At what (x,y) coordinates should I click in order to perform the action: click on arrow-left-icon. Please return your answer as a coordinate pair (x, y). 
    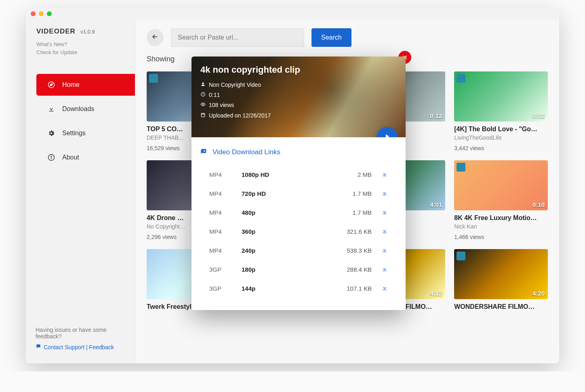
    Looking at the image, I should click on (155, 38).